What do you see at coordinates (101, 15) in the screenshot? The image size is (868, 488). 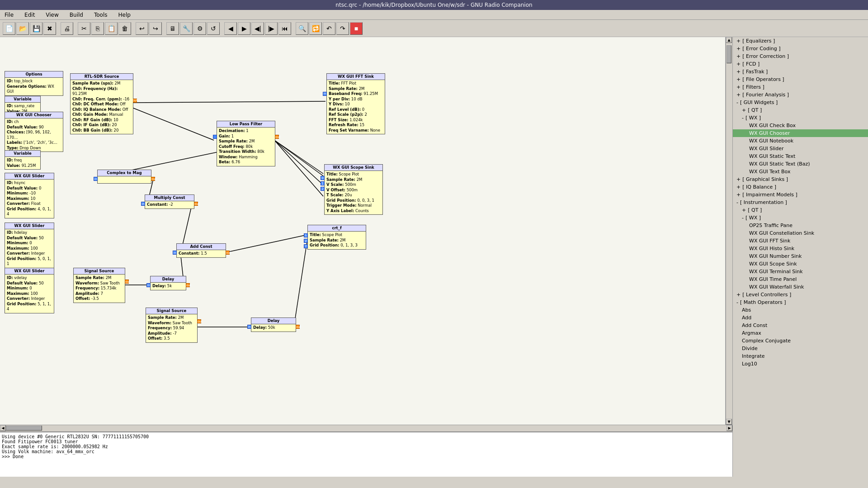 I see `menu-tools: Tools` at bounding box center [101, 15].